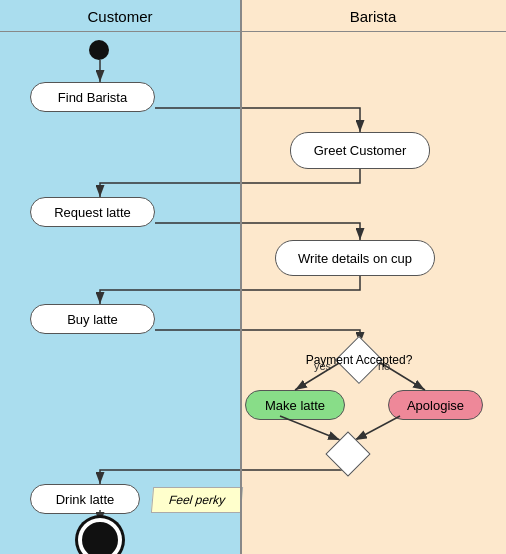  What do you see at coordinates (373, 16) in the screenshot?
I see `barista-header: Barista` at bounding box center [373, 16].